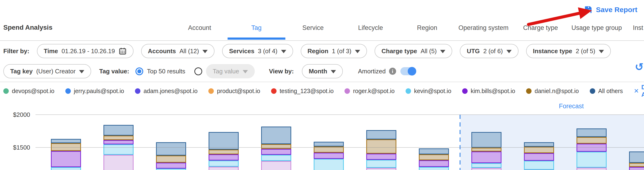 This screenshot has height=170, width=644. Describe the element at coordinates (322, 71) in the screenshot. I see `filter-row-secondary: Tag key (User) Creator Tag value: Top 50…` at that location.